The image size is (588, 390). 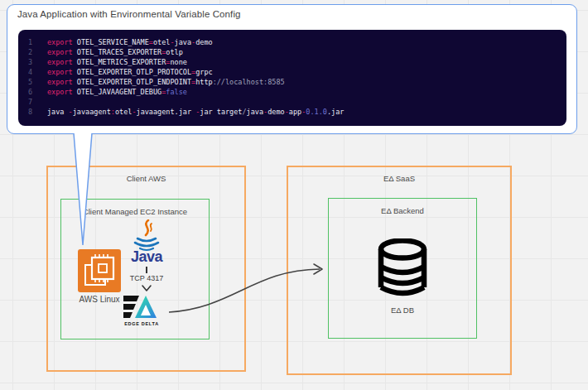 What do you see at coordinates (118, 62) in the screenshot?
I see `code-text: export OTEL_METRICS_EXPORTER=none` at bounding box center [118, 62].